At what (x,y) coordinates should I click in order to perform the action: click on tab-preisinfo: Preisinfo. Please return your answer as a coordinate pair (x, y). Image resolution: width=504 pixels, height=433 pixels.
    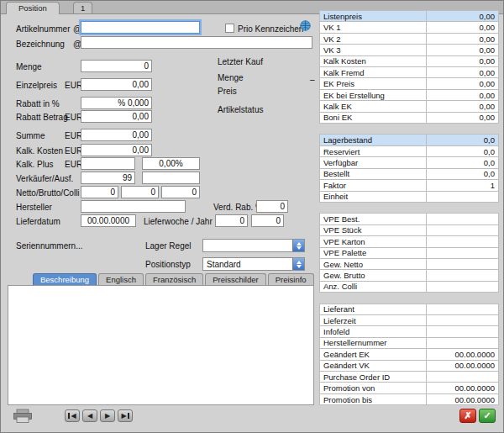
    Looking at the image, I should click on (291, 279).